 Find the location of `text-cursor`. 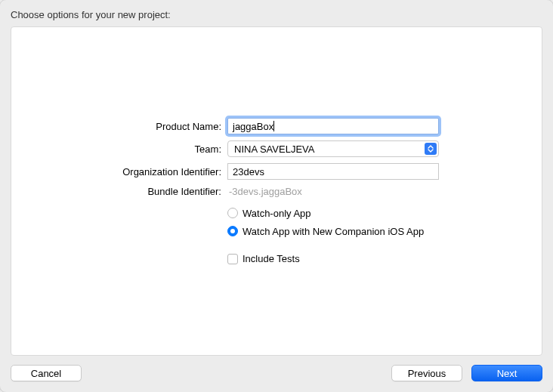

text-cursor is located at coordinates (273, 126).